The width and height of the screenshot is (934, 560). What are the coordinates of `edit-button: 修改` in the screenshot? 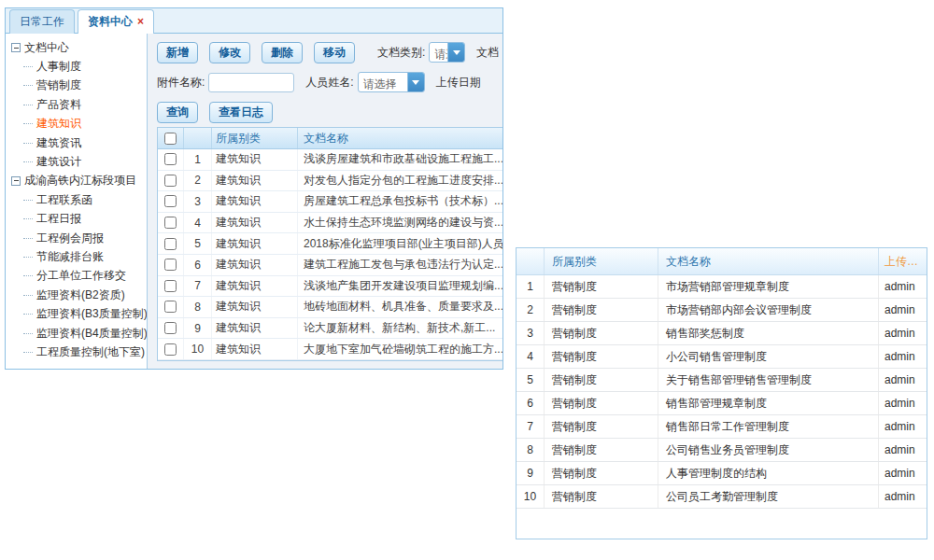 It's located at (230, 52).